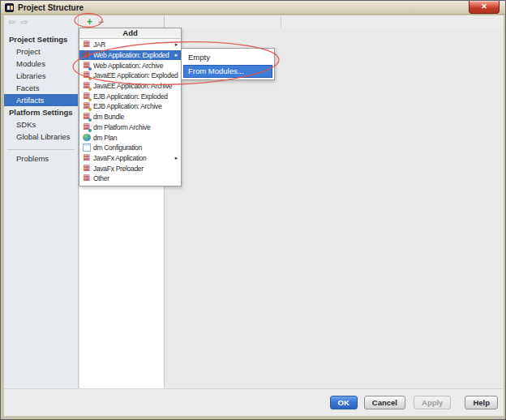 Image resolution: width=506 pixels, height=420 pixels. I want to click on add-artifact-icon: +, so click(89, 22).